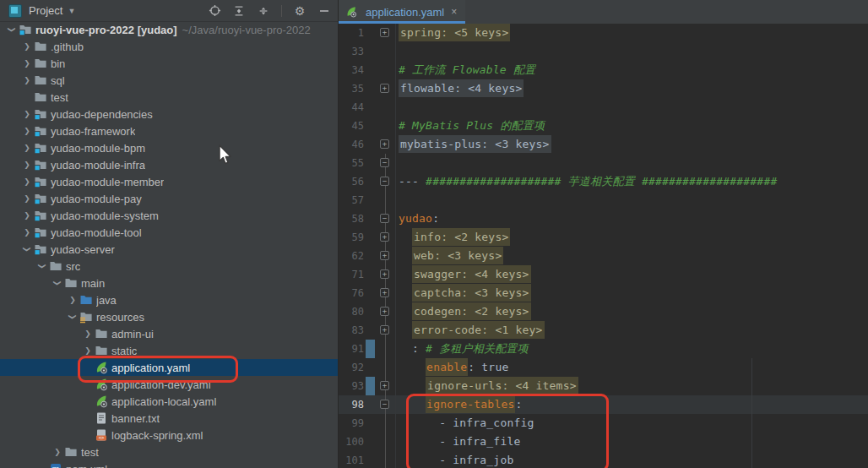 The width and height of the screenshot is (868, 468). I want to click on tree-item-yudao-module-pay: ❯yudao-module-pay, so click(169, 199).